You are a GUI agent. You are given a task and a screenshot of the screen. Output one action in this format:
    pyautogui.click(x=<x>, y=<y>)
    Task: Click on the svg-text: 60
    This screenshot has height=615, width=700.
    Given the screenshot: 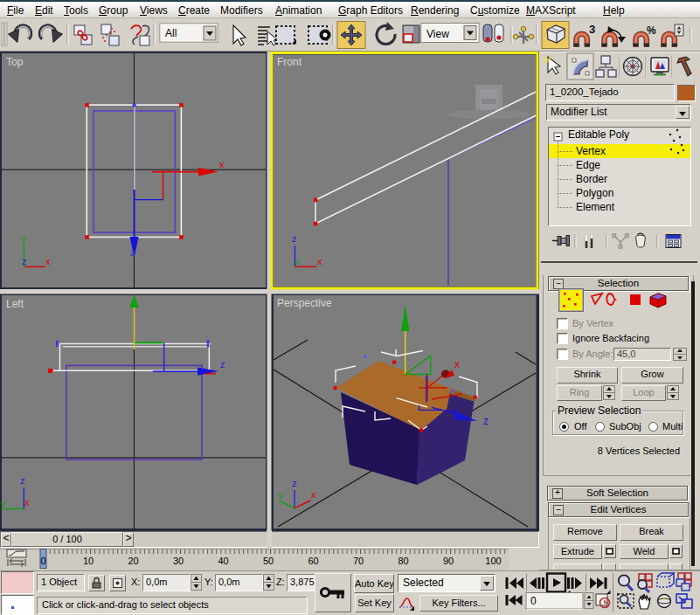 What is the action you would take?
    pyautogui.click(x=313, y=561)
    